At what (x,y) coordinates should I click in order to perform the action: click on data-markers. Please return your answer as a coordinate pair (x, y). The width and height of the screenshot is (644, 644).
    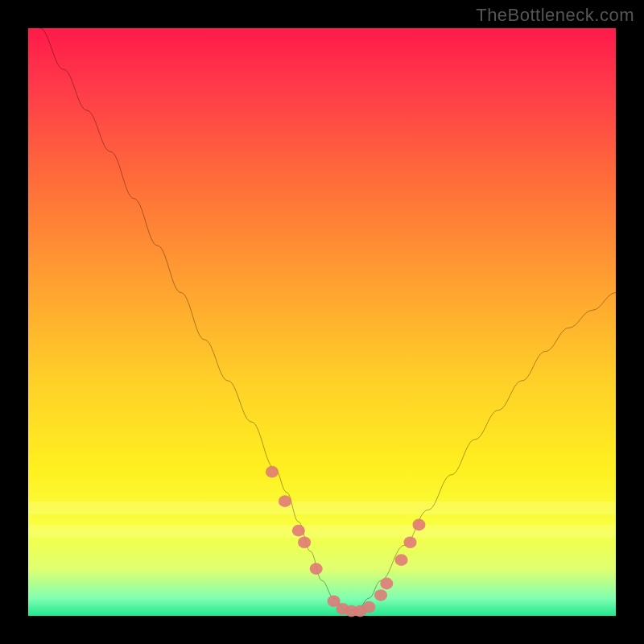
    Looking at the image, I should click on (346, 542).